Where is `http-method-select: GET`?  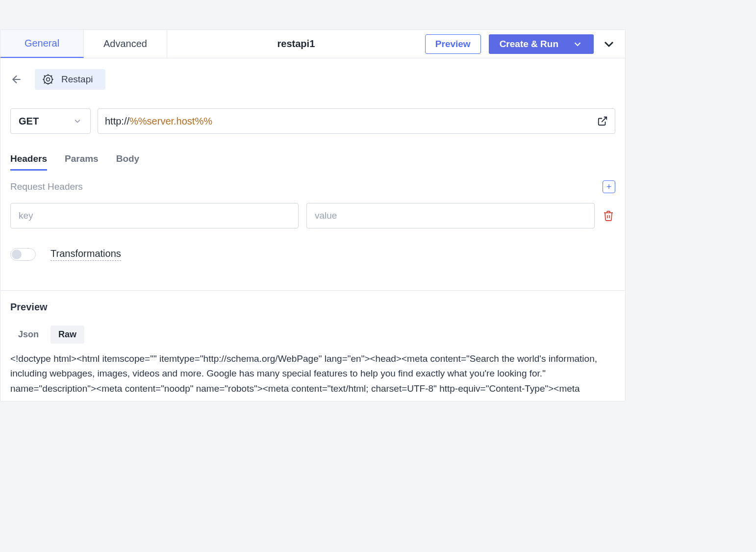 http-method-select: GET is located at coordinates (50, 121).